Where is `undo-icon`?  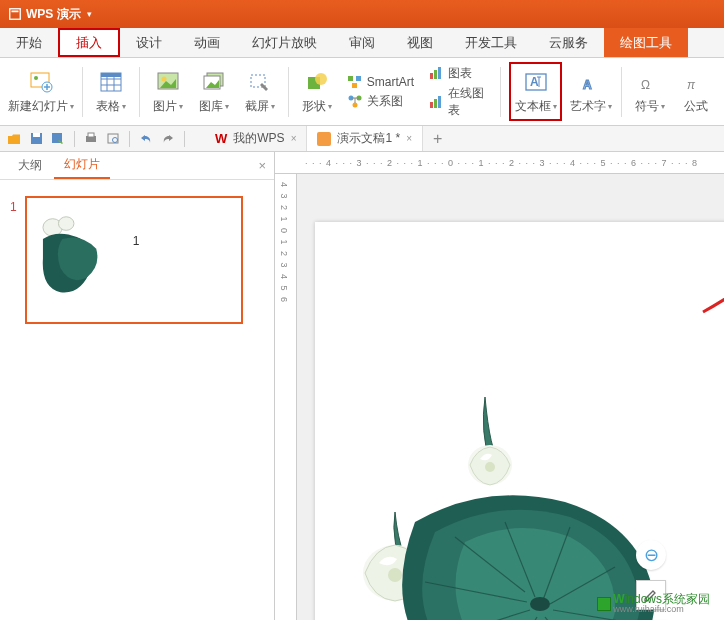 undo-icon is located at coordinates (146, 139).